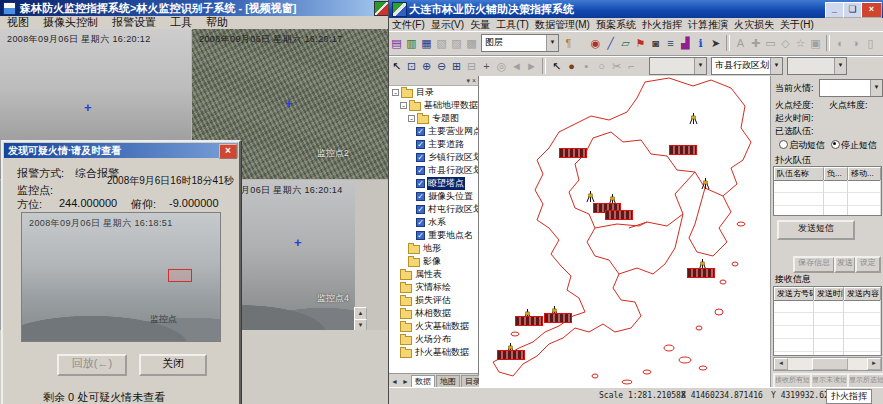 The height and width of the screenshot is (404, 883). Describe the element at coordinates (849, 396) in the screenshot. I see `tab-fire-command: 扑火指挥` at that location.